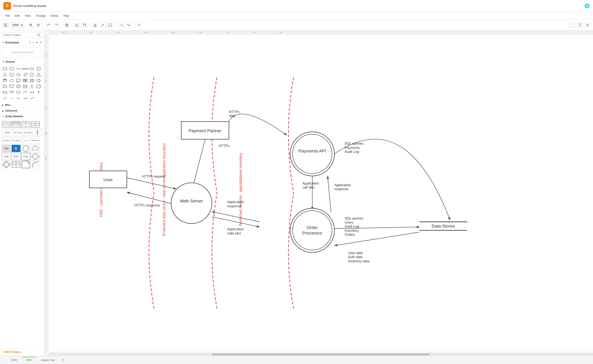  Describe the element at coordinates (6, 156) in the screenshot. I see `er-entity: Entity` at that location.